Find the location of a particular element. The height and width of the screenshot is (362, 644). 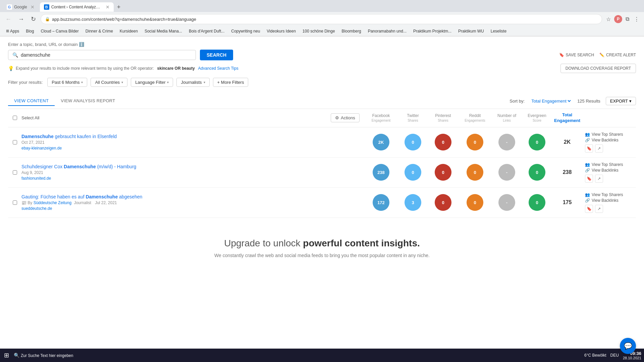

row2-view-top-sharers: 👥 View Top Sharers is located at coordinates (610, 165).